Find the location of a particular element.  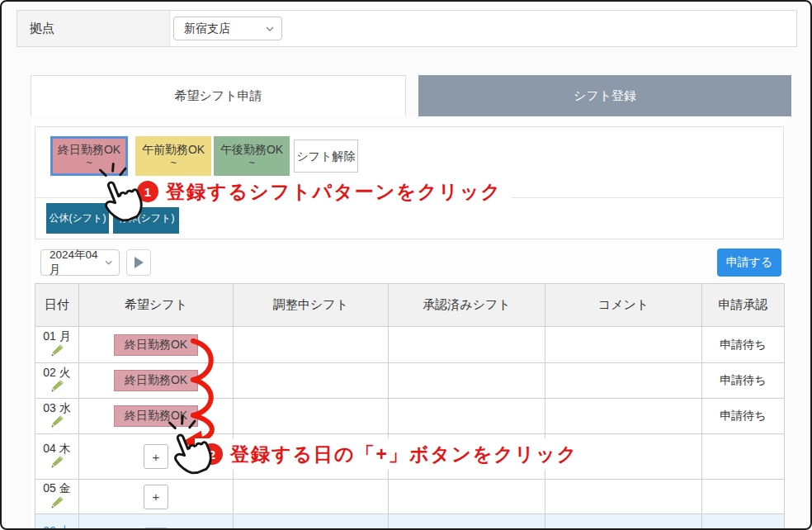

step-1-badge: 1 is located at coordinates (148, 192).